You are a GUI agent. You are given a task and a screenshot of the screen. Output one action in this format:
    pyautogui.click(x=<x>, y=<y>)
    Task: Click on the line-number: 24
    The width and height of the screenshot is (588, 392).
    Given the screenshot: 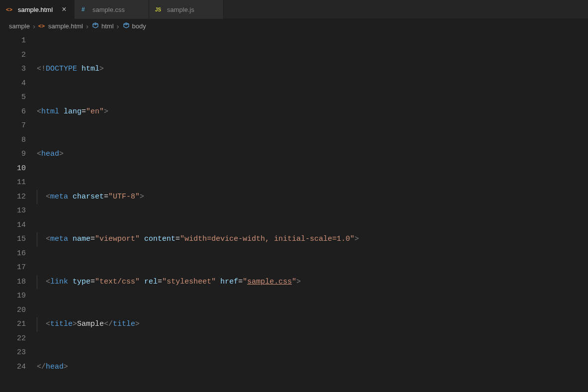 What is the action you would take?
    pyautogui.click(x=13, y=367)
    